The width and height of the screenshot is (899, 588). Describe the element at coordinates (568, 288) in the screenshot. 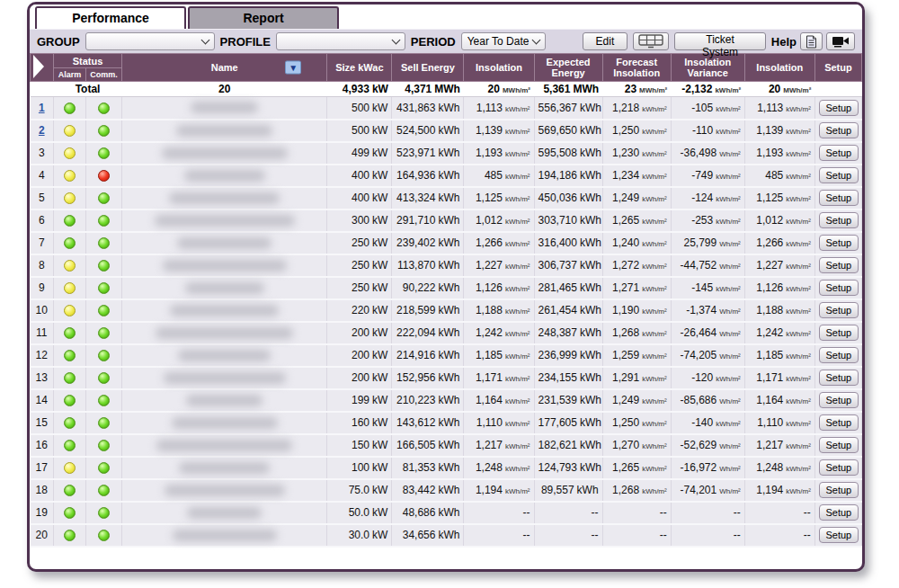

I see `expected-energy-cell: 281,465kWh` at that location.